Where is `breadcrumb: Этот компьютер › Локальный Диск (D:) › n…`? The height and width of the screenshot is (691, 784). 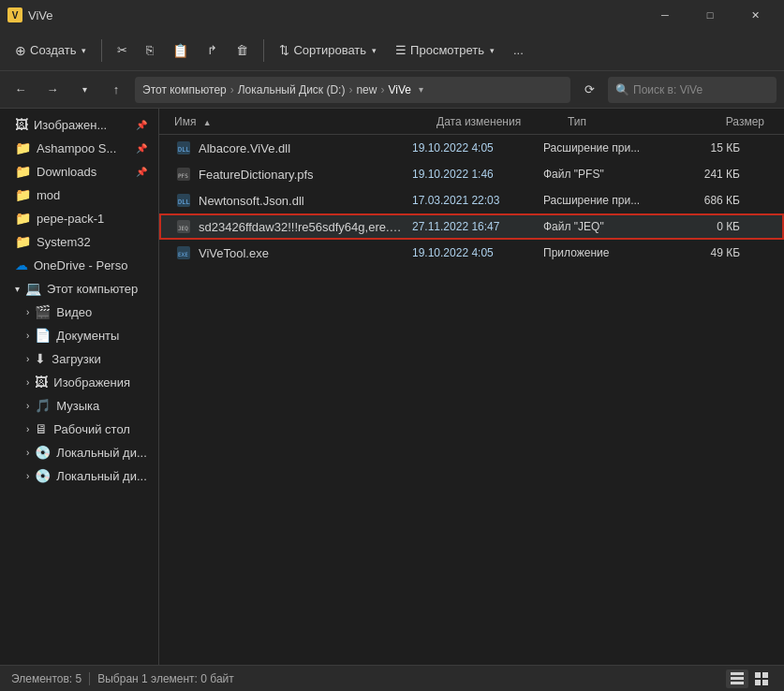 breadcrumb: Этот компьютер › Локальный Диск (D:) › n… is located at coordinates (352, 90).